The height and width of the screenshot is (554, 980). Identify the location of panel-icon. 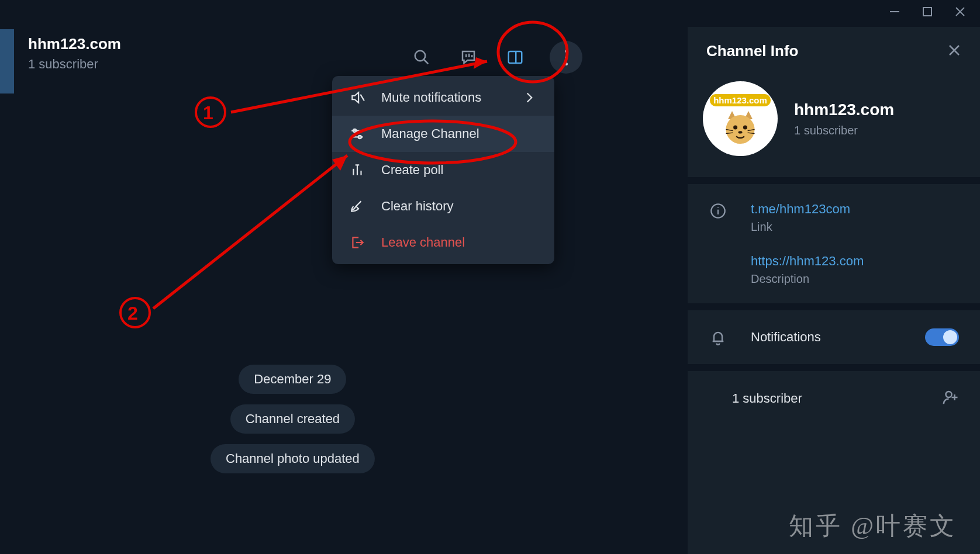
(515, 57).